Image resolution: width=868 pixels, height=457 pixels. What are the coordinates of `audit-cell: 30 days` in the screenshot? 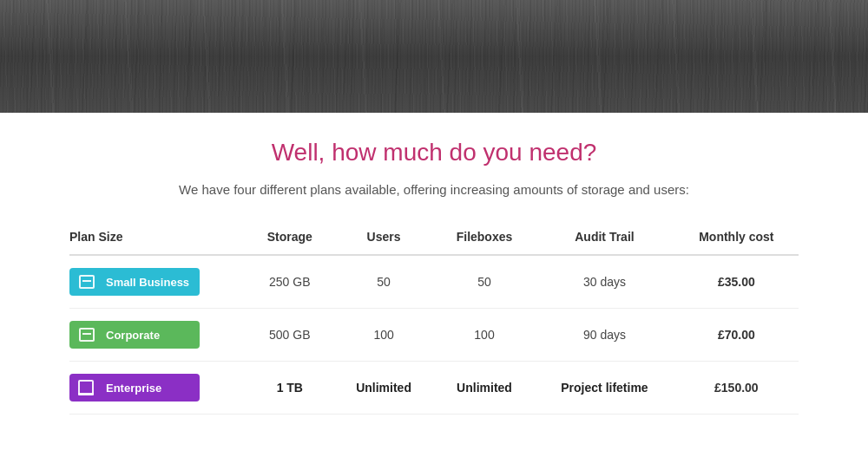 It's located at (604, 282).